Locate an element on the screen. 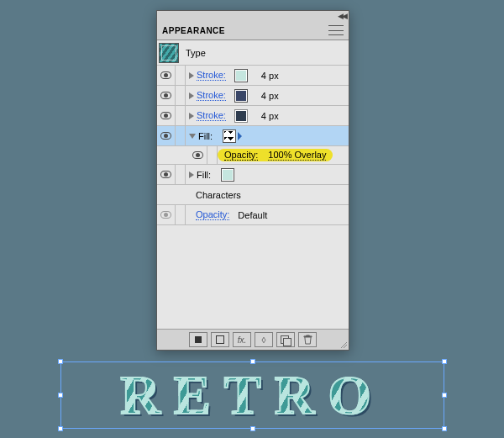 This screenshot has width=504, height=438. delete-item-button is located at coordinates (307, 340).